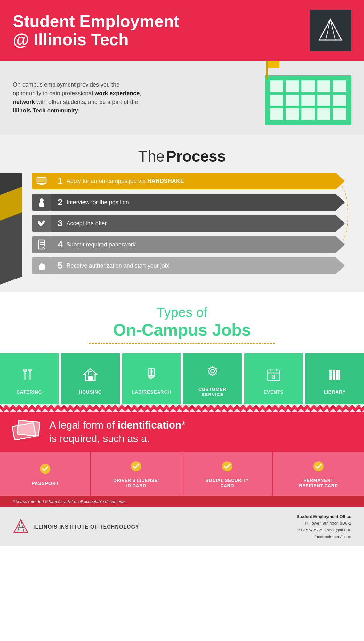  What do you see at coordinates (274, 377) in the screenshot?
I see `svg-text: 8` at bounding box center [274, 377].